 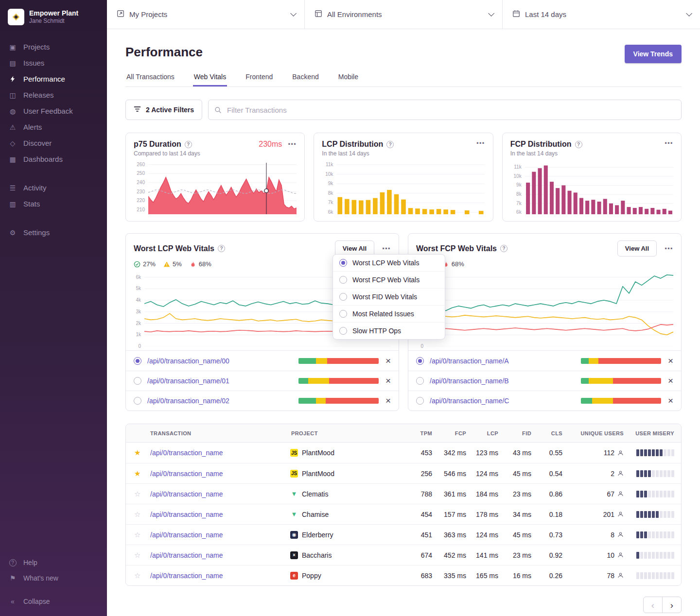 What do you see at coordinates (262, 380) in the screenshot?
I see `transaction-list: /api/0/transaction_name/00×/api/0/transa…` at bounding box center [262, 380].